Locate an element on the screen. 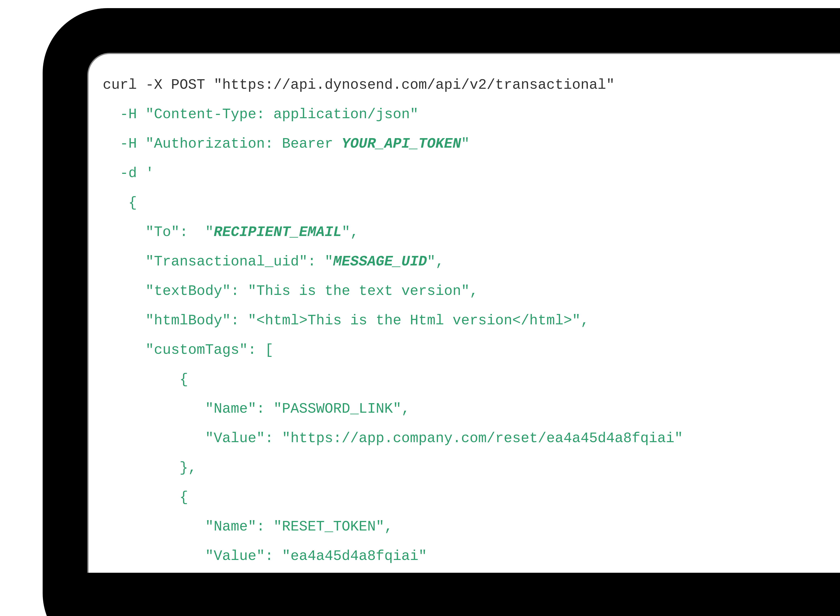 The height and width of the screenshot is (616, 840). header-content-type: "Content-Type: application/json" is located at coordinates (282, 114).